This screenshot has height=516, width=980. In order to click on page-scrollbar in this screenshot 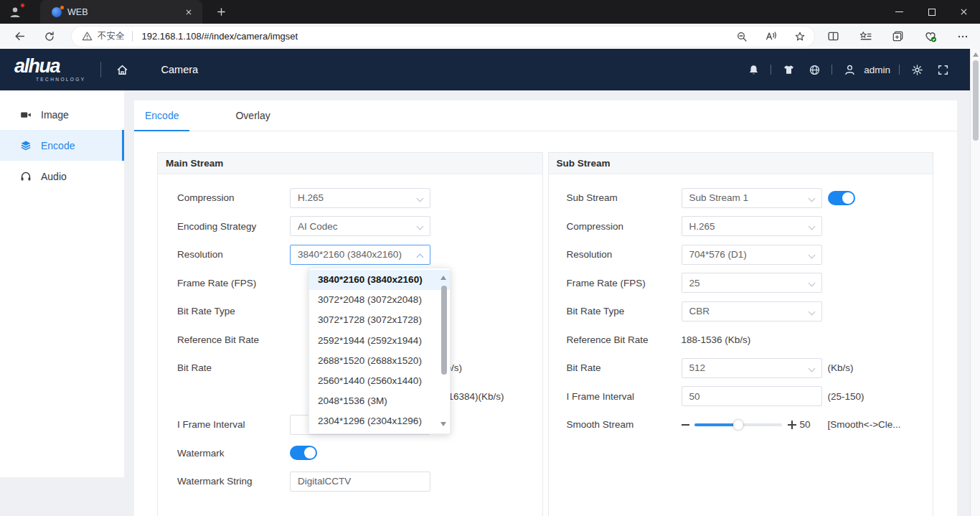, I will do `click(975, 283)`.